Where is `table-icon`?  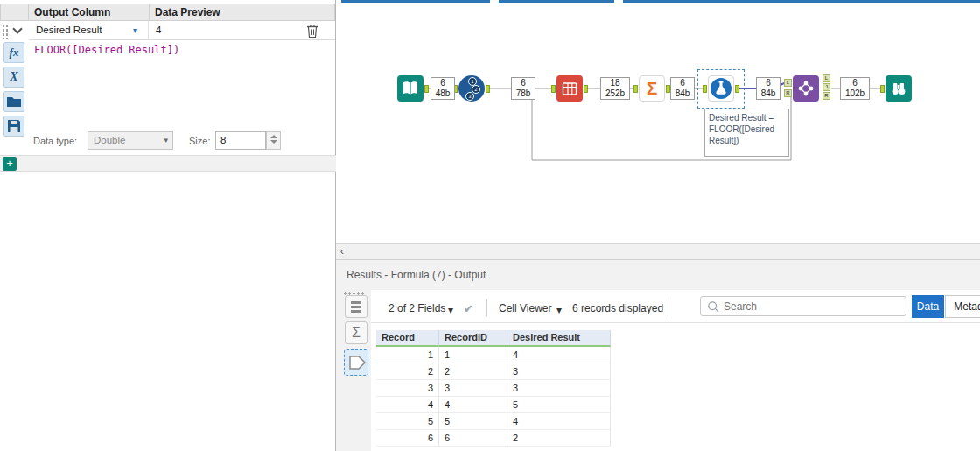
table-icon is located at coordinates (570, 88).